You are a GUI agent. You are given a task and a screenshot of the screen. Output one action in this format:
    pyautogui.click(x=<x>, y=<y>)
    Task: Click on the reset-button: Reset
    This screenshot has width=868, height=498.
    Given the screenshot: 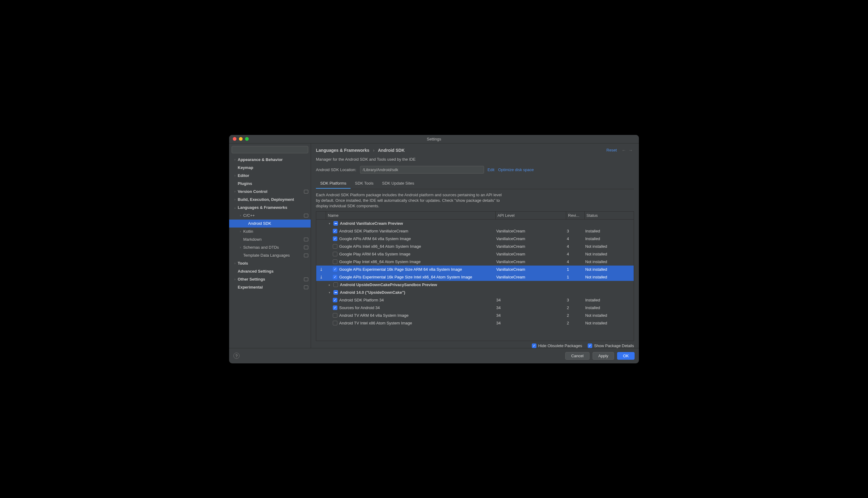 What is the action you would take?
    pyautogui.click(x=611, y=150)
    